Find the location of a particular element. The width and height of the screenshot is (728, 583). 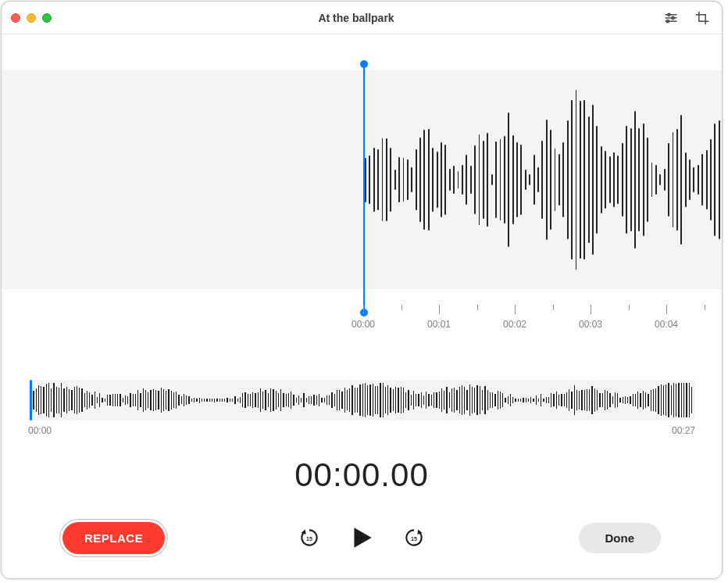

svg-text: 15 is located at coordinates (414, 539).